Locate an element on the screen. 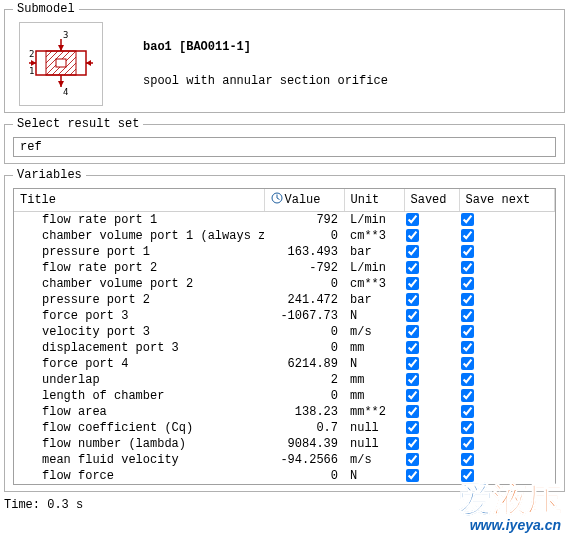  col-header-saved: Saved is located at coordinates (432, 200).